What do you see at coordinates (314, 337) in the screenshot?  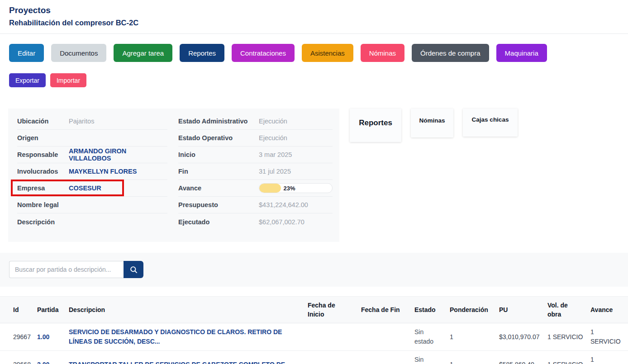 I see `table-row: 296671.00SERVICIO DE DESARMADO Y DIAGNOS…` at bounding box center [314, 337].